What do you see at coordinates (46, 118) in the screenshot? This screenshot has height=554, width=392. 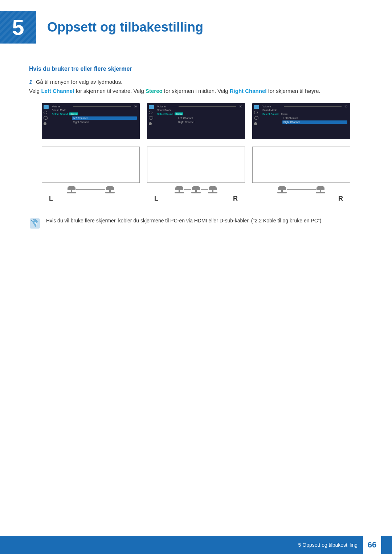 I see `screen-icon-gear` at bounding box center [46, 118].